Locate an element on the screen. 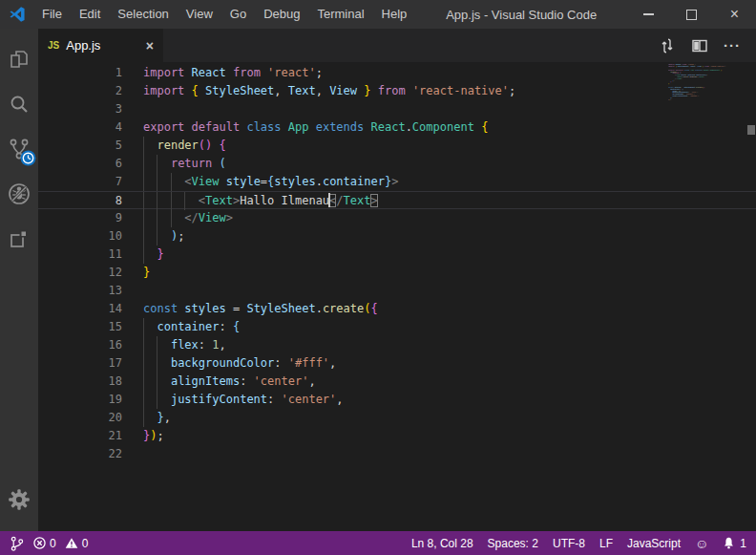  line-number: 19 is located at coordinates (80, 399).